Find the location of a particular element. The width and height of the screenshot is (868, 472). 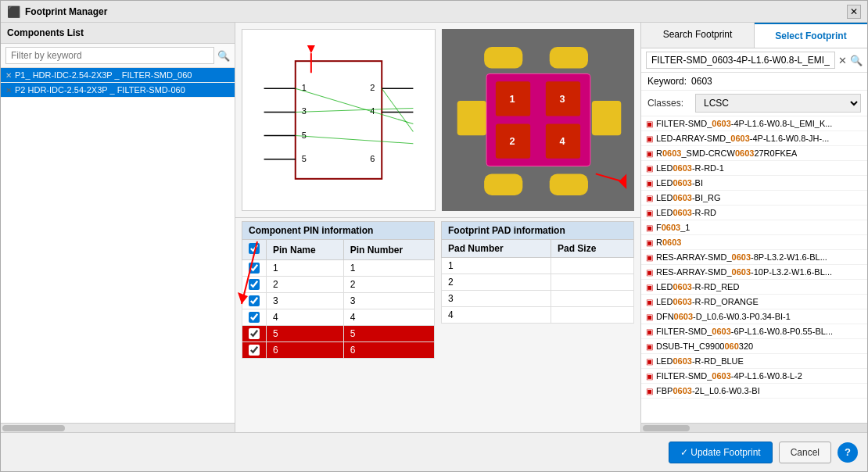

keyword-value: 0603 is located at coordinates (702, 81).